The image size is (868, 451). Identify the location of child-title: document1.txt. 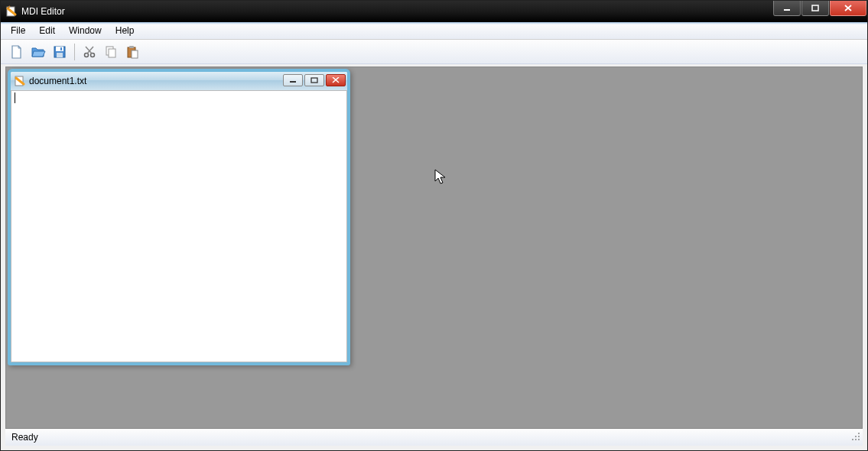
(58, 81).